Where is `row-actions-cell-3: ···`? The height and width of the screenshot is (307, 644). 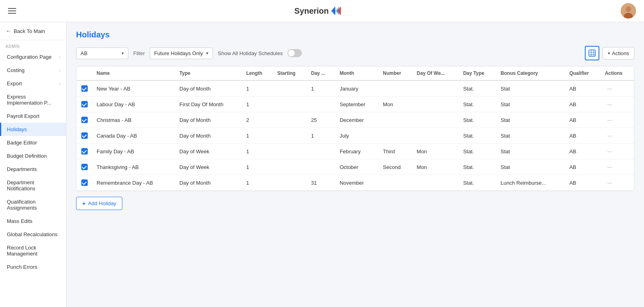
row-actions-cell-3: ··· is located at coordinates (617, 136).